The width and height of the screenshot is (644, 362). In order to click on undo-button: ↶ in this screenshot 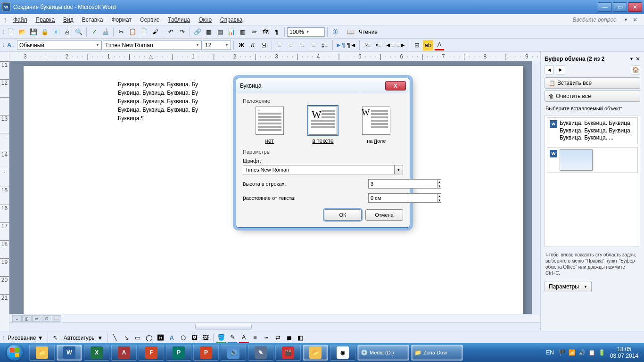, I will do `click(171, 32)`.